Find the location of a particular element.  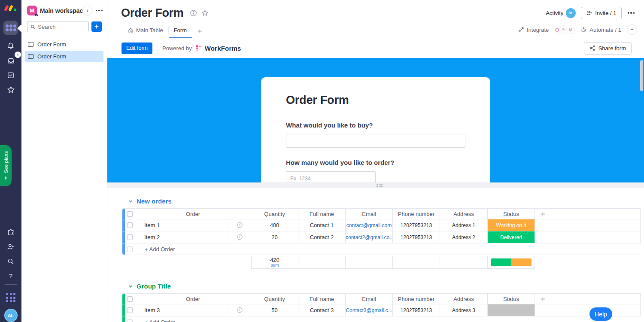

help-icon: ? is located at coordinates (11, 276).